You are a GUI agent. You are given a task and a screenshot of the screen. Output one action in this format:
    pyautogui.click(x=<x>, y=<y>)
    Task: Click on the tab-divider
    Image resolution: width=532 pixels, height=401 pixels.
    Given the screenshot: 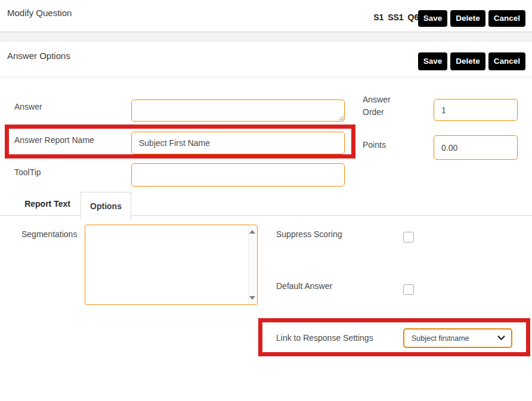 What is the action you would take?
    pyautogui.click(x=266, y=216)
    